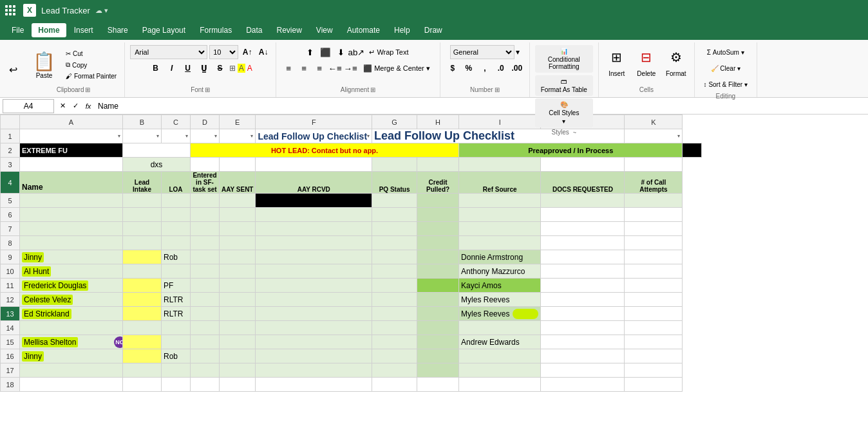 This screenshot has width=868, height=422. What do you see at coordinates (314, 136) in the screenshot?
I see `cell-F1: Lead Follow Up Checklist ▾` at bounding box center [314, 136].